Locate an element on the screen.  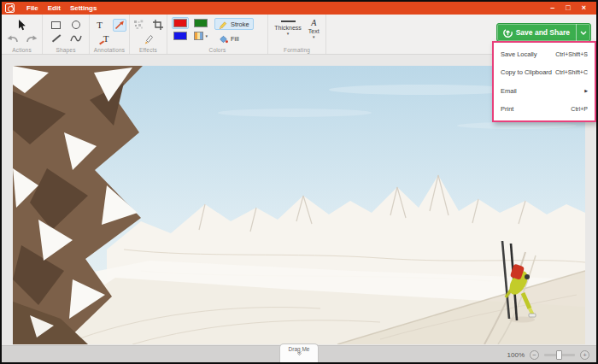
rectangle-tool is located at coordinates (56, 26).